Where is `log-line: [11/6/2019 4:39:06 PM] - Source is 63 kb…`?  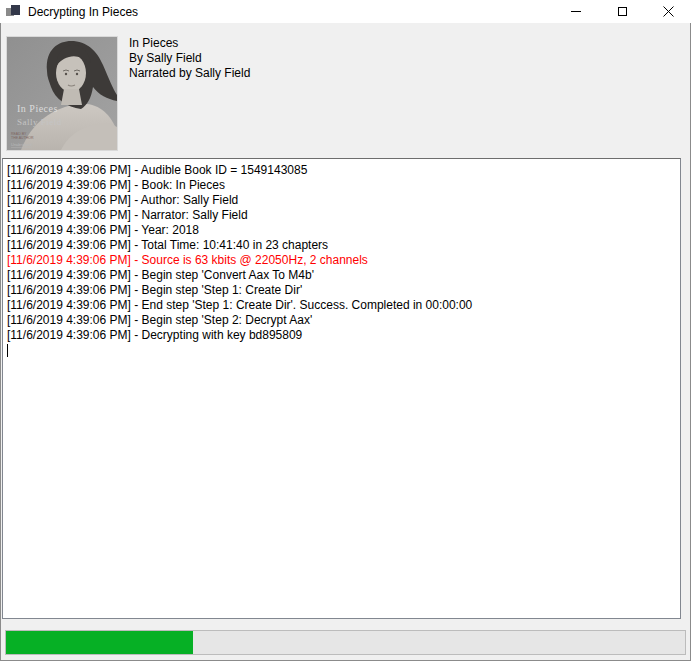 log-line: [11/6/2019 4:39:06 PM] - Source is 63 kb… is located at coordinates (342, 260).